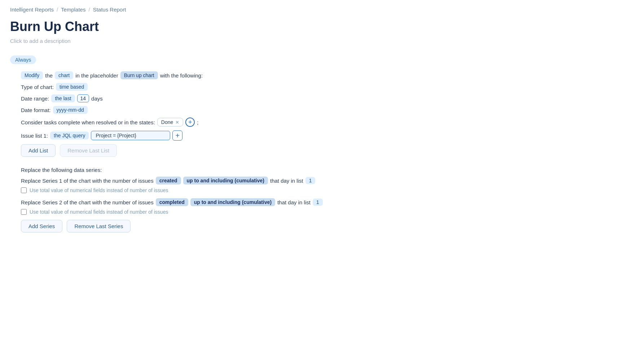  I want to click on state-done-text: Done, so click(167, 122).